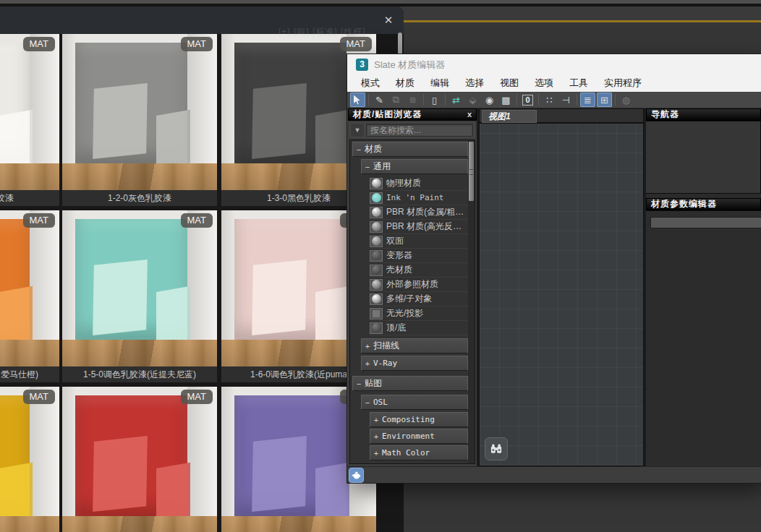 Image resolution: width=761 pixels, height=532 pixels. What do you see at coordinates (140, 374) in the screenshot?
I see `material-tile-label: 1-5-0调色乳胶漆(近提夫尼蓝)` at bounding box center [140, 374].